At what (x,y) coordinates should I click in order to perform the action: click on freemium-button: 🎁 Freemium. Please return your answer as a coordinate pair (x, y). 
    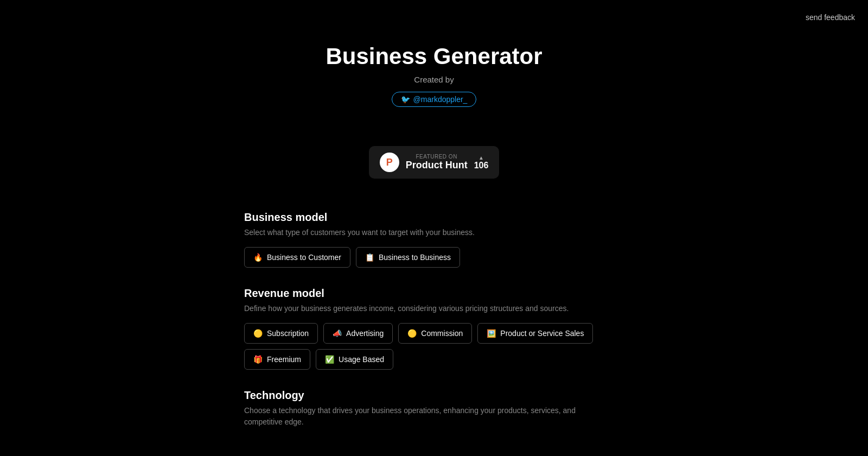
    Looking at the image, I should click on (277, 359).